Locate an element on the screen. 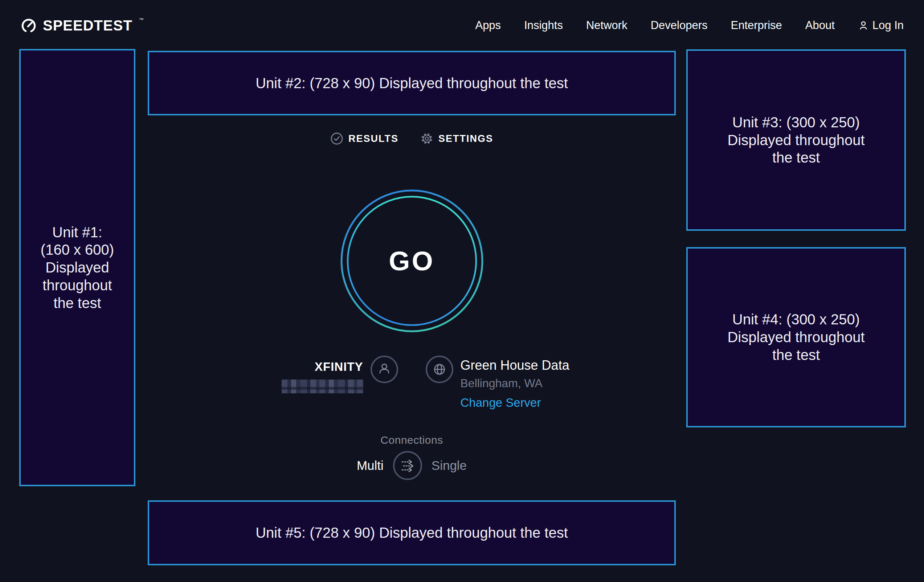 The image size is (924, 582). provider-ip-redacted is located at coordinates (322, 386).